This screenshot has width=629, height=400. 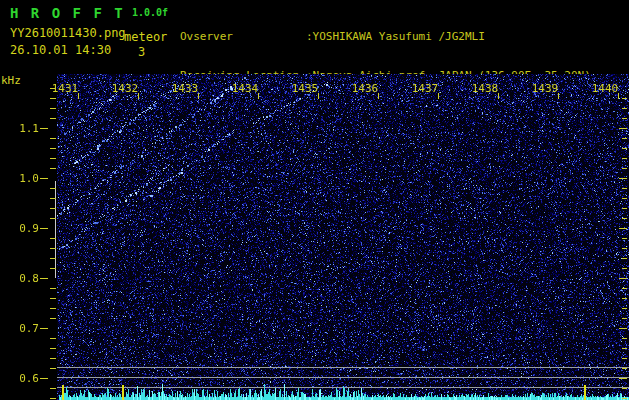 I want to click on app-version: 1.0.0f, so click(x=150, y=12).